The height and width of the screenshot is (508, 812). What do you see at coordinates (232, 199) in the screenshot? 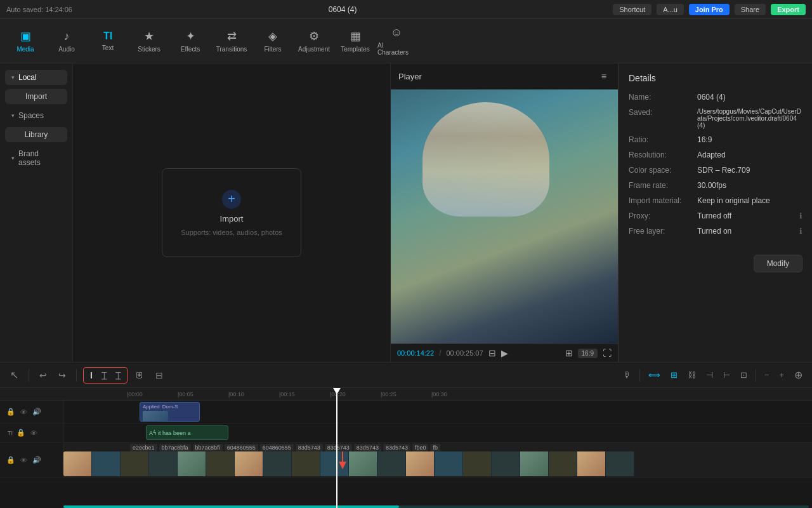
I see `import-plus-icon: +` at bounding box center [232, 199].